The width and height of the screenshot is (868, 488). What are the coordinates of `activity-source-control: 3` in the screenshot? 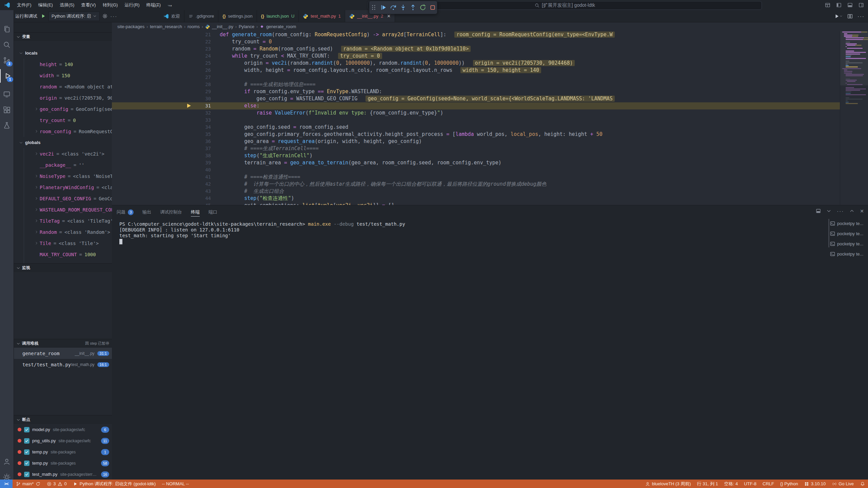 It's located at (7, 60).